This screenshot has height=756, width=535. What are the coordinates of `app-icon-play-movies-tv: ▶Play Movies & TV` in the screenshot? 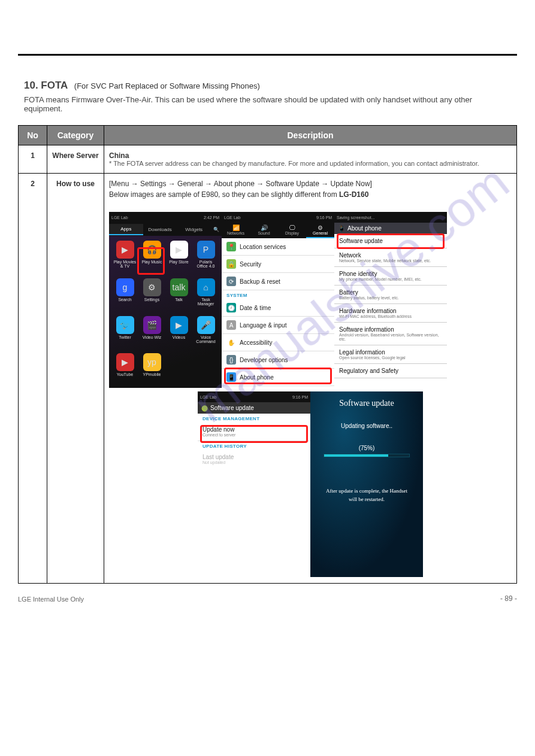 It's located at (125, 257).